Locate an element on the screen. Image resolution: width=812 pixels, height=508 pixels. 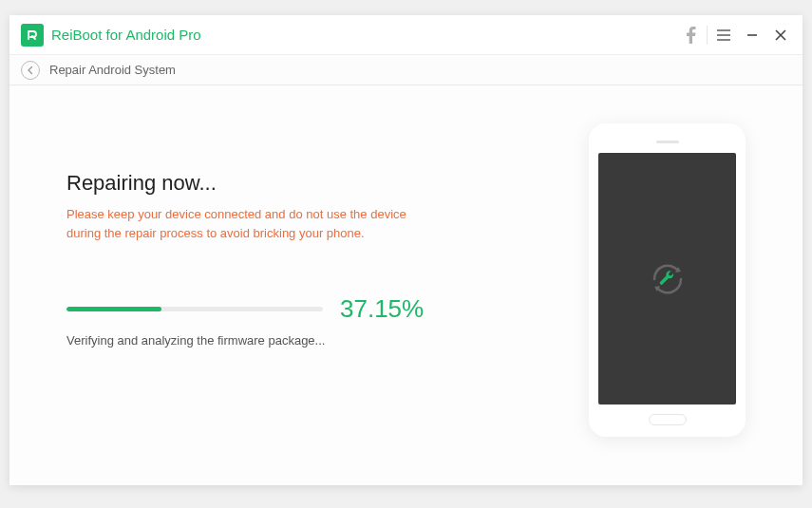
titlebar: ReiBoot for Android Pro is located at coordinates (406, 35).